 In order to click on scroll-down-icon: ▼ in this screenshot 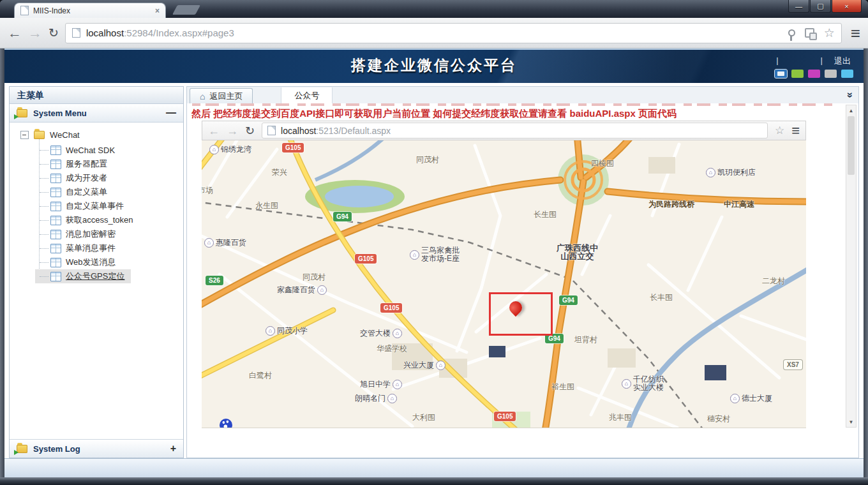, I will do `click(851, 422)`.